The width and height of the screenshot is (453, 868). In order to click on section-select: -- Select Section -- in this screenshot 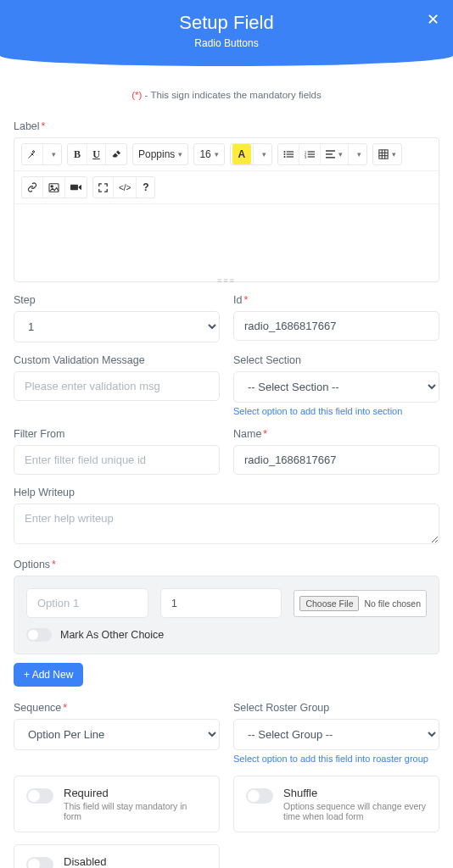, I will do `click(336, 387)`.